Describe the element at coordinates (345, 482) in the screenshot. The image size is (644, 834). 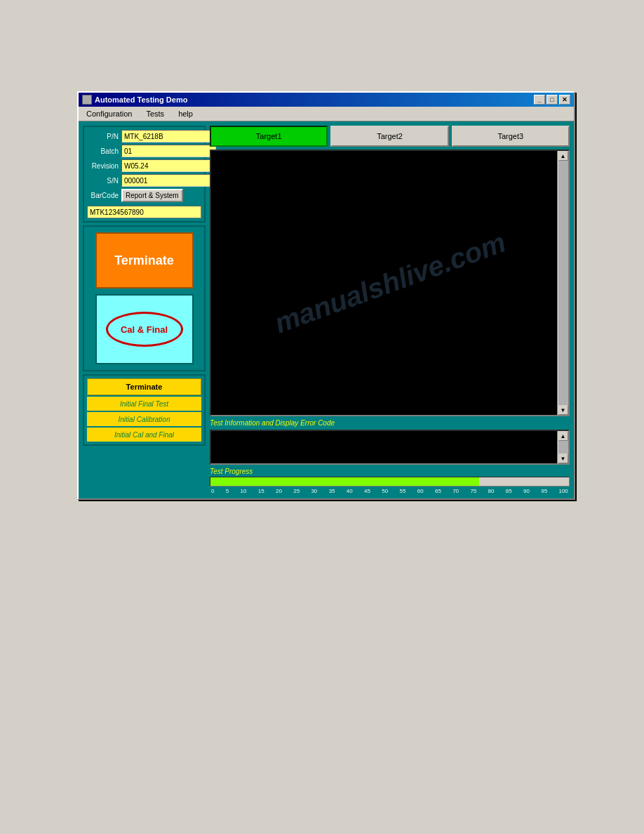
I see `progress-bar-fill` at that location.